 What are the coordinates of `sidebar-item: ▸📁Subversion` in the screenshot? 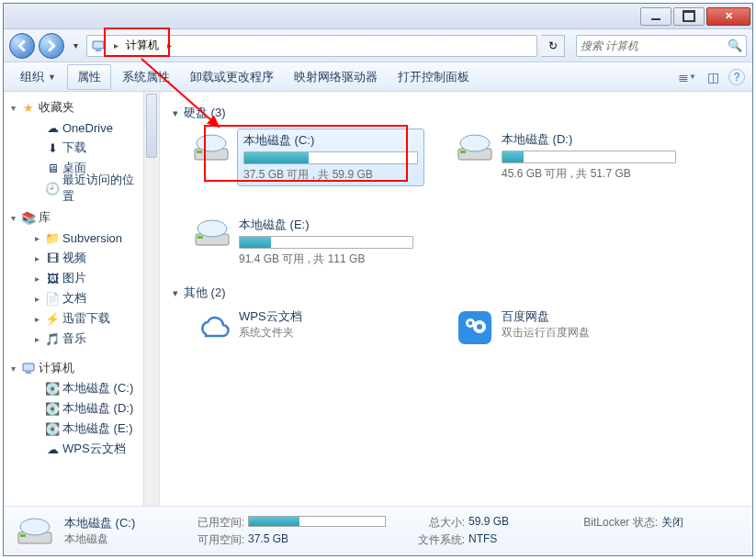 It's located at (73, 238).